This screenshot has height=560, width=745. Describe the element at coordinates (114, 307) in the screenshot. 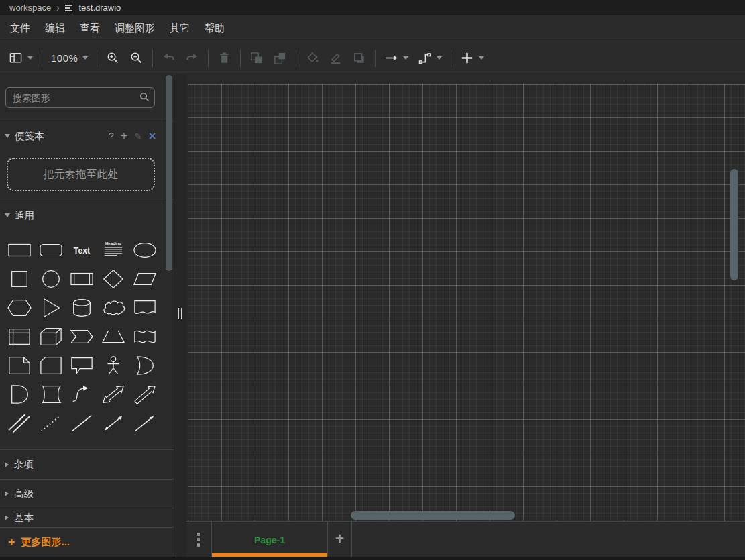

I see `shape-cloud` at that location.